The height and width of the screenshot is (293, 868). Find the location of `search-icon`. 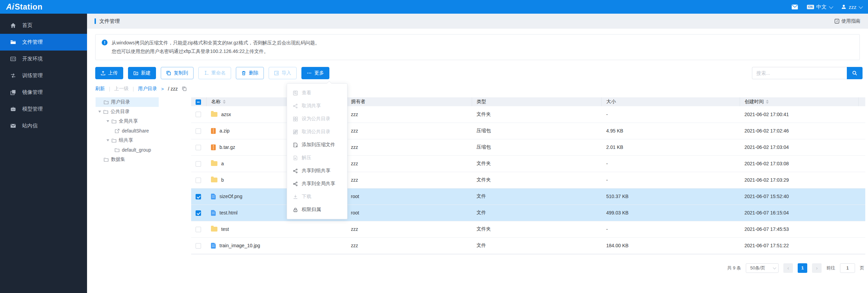

search-icon is located at coordinates (855, 73).